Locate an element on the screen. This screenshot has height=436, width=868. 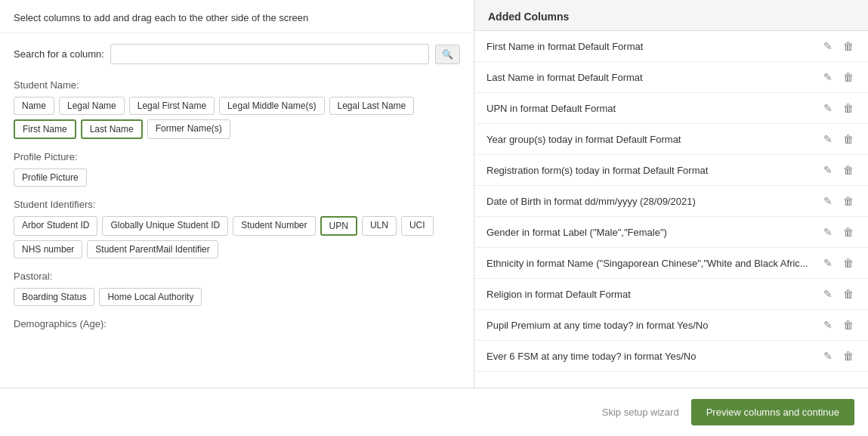
tag-legal-middle-names: Legal Middle Name(s) is located at coordinates (272, 106).